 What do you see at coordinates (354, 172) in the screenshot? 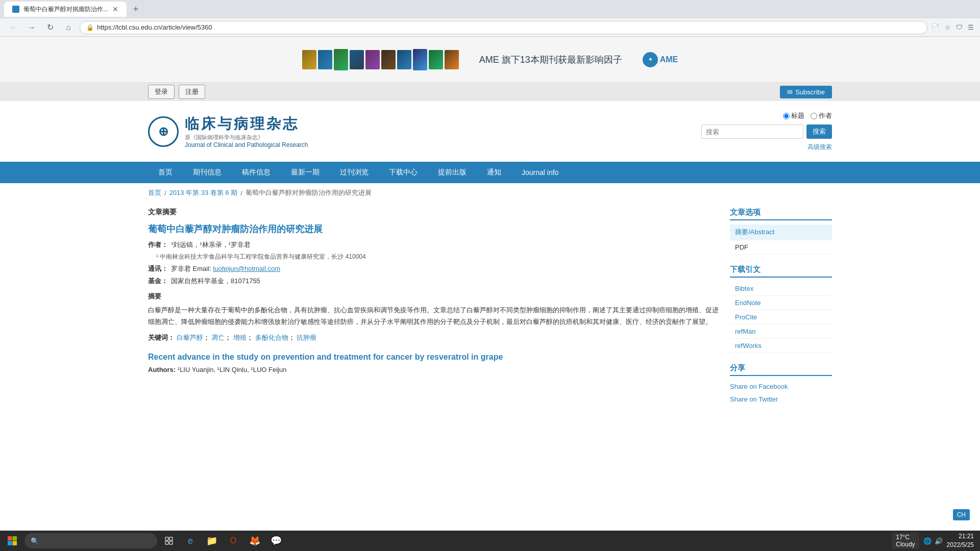
I see `nav-archive: 过刊浏览` at bounding box center [354, 172].